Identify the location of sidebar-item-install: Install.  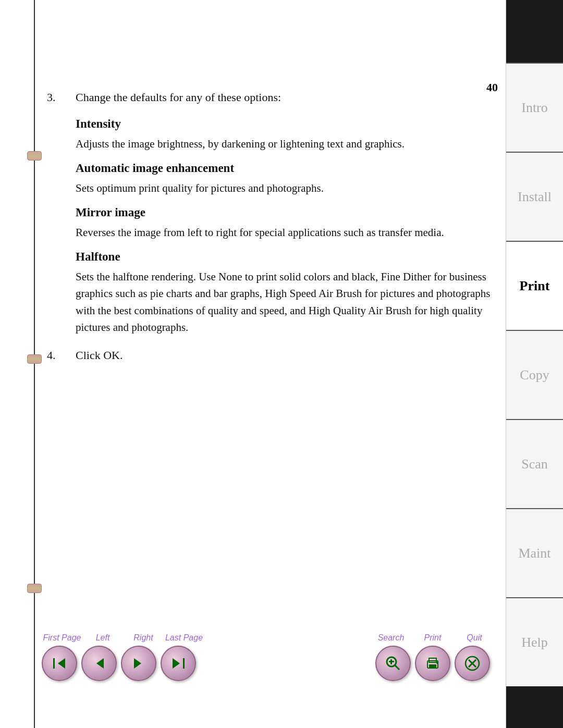
(535, 196).